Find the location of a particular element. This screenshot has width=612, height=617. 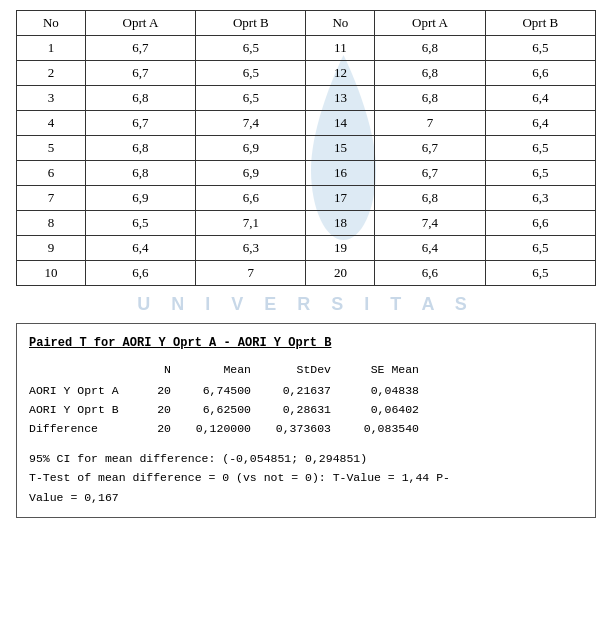

stat-semean: 0,083540 is located at coordinates (379, 429).